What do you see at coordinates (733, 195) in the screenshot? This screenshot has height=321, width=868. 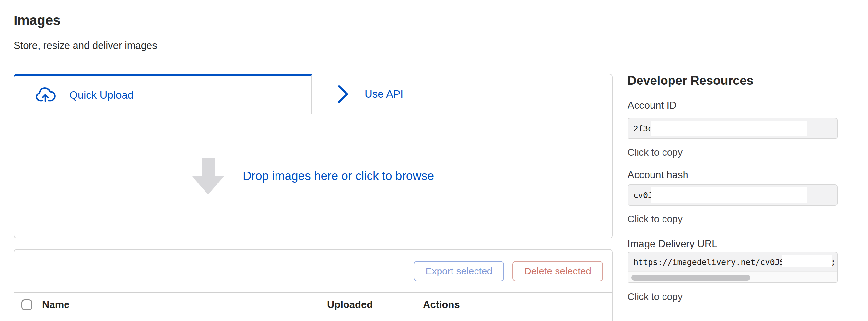 I see `account-hash-field: cv0J` at bounding box center [733, 195].